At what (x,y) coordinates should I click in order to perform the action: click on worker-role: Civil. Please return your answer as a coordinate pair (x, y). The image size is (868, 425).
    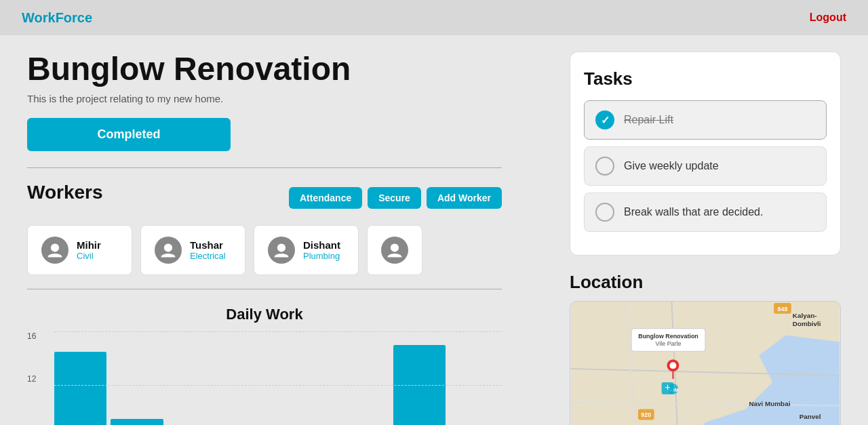
    Looking at the image, I should click on (89, 256).